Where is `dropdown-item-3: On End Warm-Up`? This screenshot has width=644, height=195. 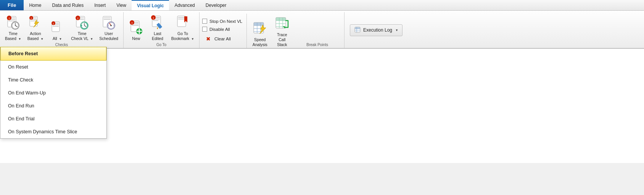
dropdown-item-3: On End Warm-Up is located at coordinates (53, 93).